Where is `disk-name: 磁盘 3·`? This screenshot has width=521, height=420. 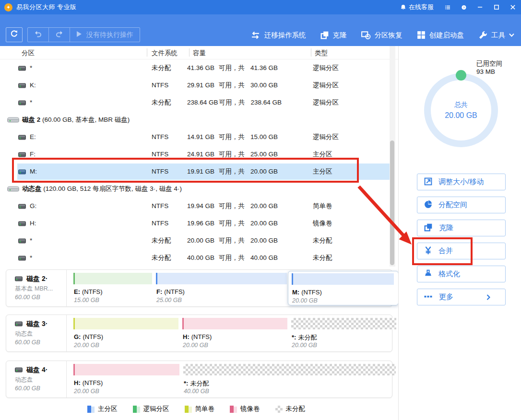
disk-name: 磁盘 3· is located at coordinates (40, 324).